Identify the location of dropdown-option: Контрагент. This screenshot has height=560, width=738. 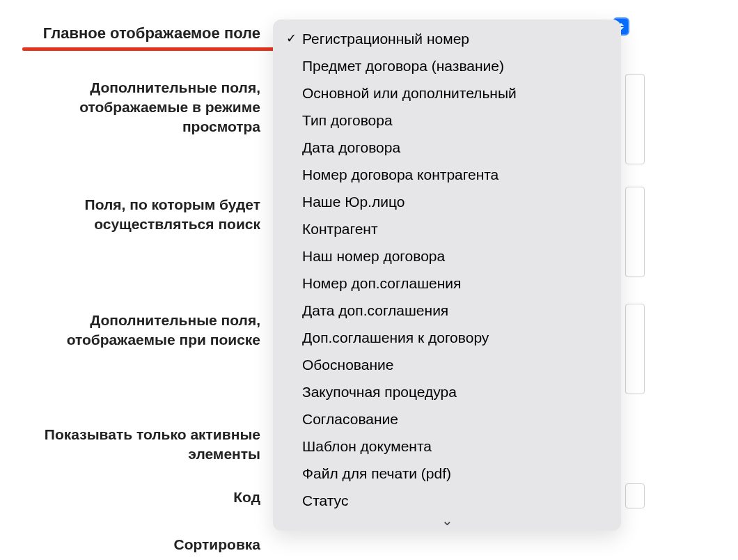
(447, 228).